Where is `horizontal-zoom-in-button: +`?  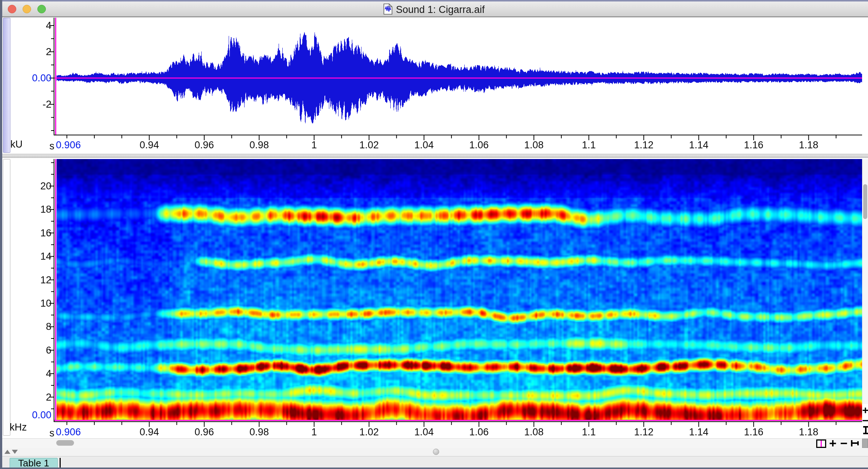 horizontal-zoom-in-button: + is located at coordinates (833, 443).